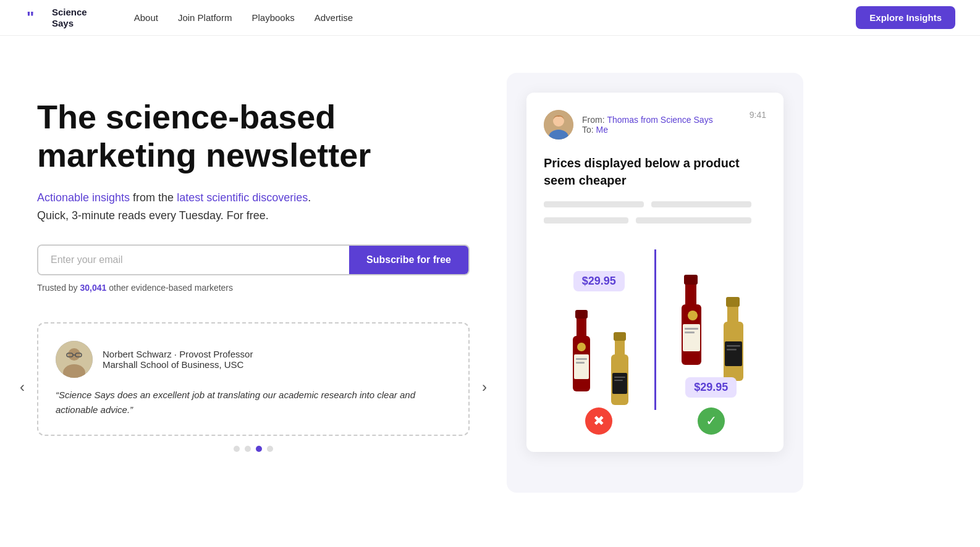 This screenshot has height=547, width=980. What do you see at coordinates (146, 17) in the screenshot?
I see `nav-about: About` at bounding box center [146, 17].